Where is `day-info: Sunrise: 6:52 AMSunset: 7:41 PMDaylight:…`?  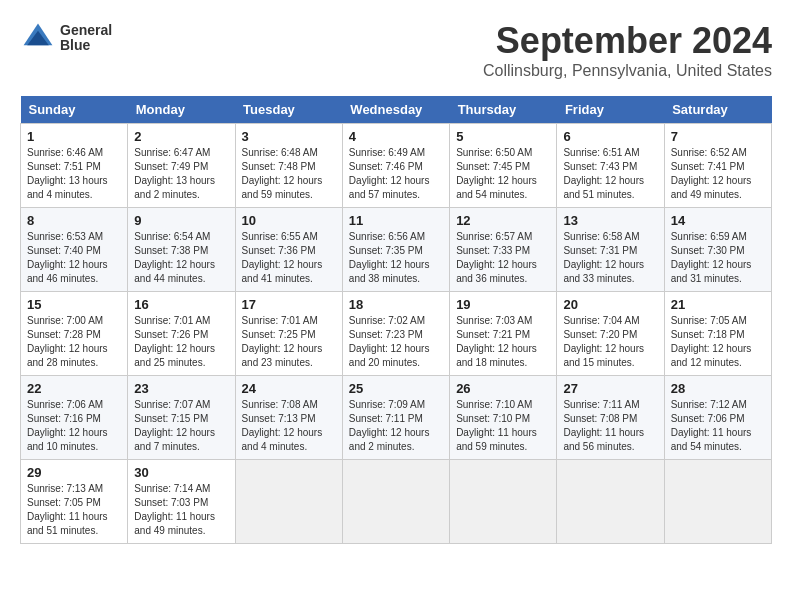
day-info: Sunrise: 6:52 AMSunset: 7:41 PMDaylight:… is located at coordinates (718, 174).